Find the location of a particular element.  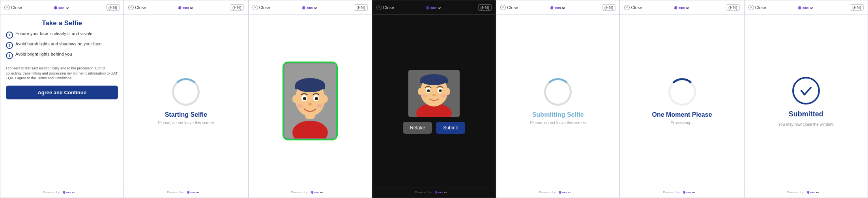

panel-submitting: ✕ Close auth ID (EN) Submitting Selfie P… is located at coordinates (558, 99).